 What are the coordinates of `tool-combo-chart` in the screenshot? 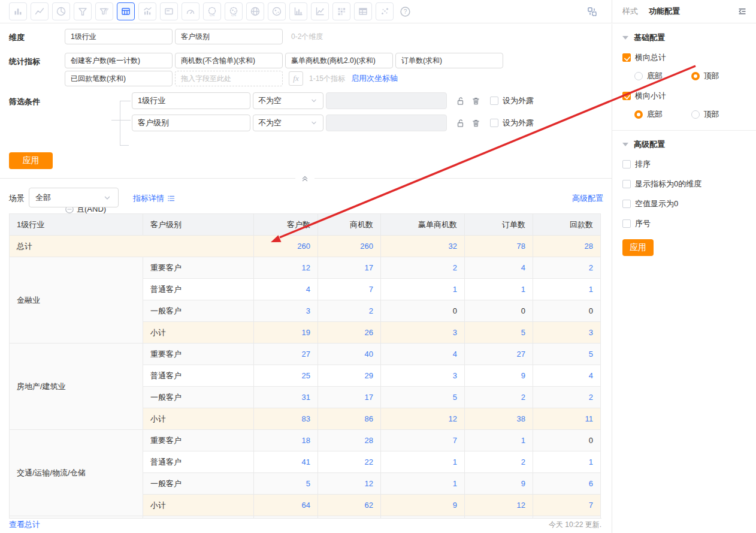 It's located at (147, 11).